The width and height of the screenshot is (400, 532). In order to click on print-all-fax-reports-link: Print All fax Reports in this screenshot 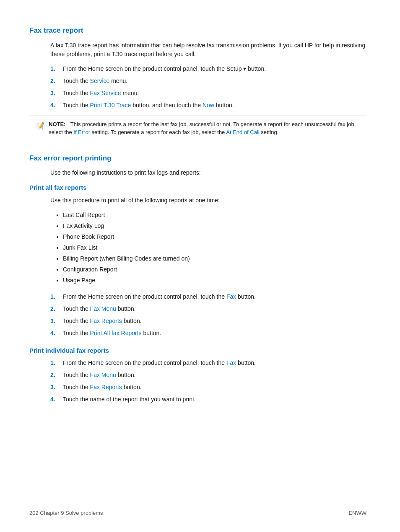, I will do `click(116, 333)`.